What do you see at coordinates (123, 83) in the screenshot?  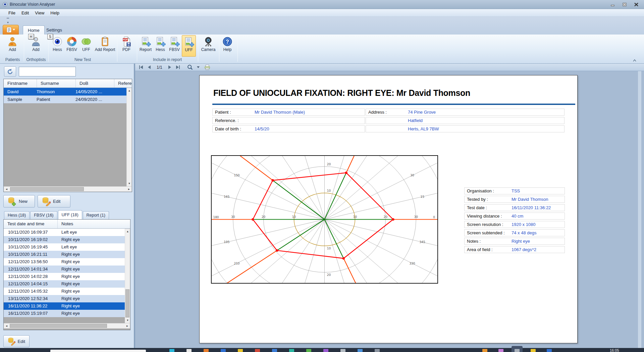 I see `column-header-reference: Reference` at bounding box center [123, 83].